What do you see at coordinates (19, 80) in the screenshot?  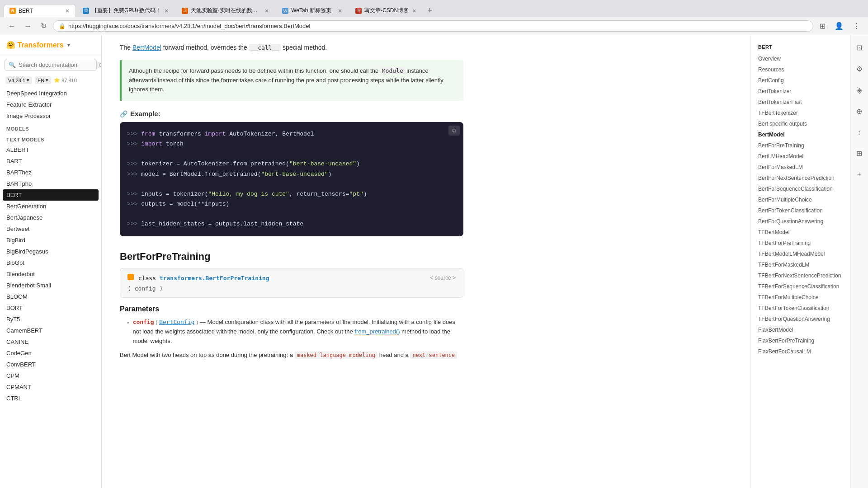 I see `version-badge: V4.28.1 ▾` at bounding box center [19, 80].